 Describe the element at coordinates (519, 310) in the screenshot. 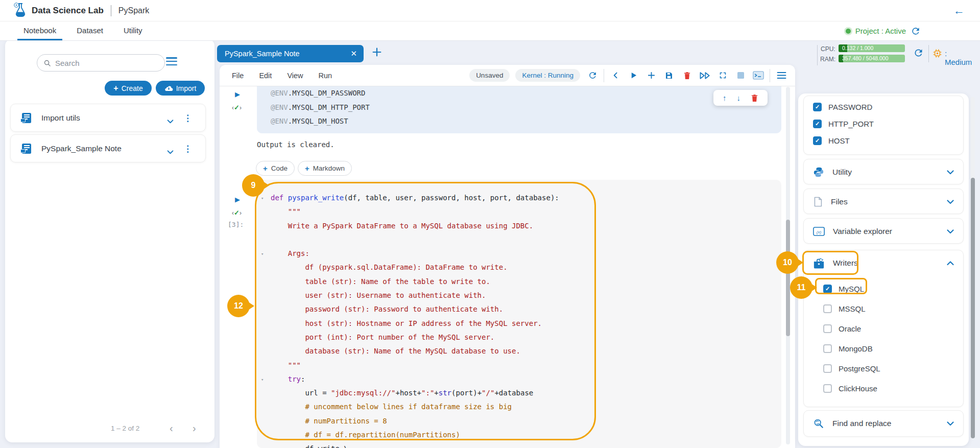

I see `code-line: password (str): Password to authenticate…` at that location.